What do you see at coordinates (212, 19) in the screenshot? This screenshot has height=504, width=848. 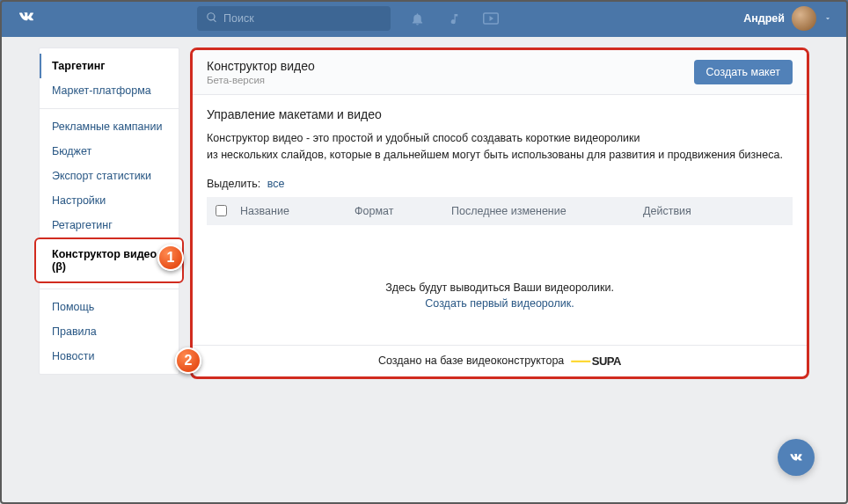 I see `search-icon` at bounding box center [212, 19].